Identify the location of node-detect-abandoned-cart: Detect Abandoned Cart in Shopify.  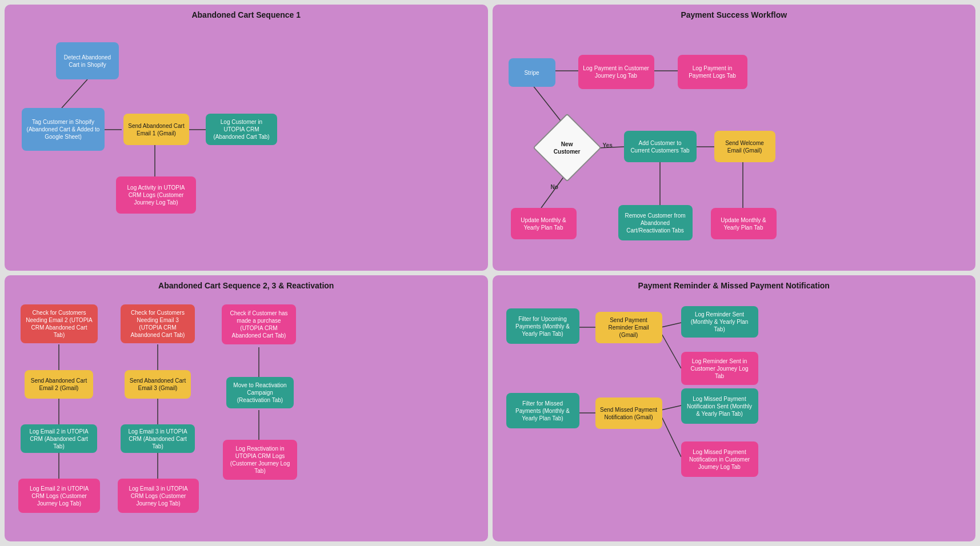
(87, 61).